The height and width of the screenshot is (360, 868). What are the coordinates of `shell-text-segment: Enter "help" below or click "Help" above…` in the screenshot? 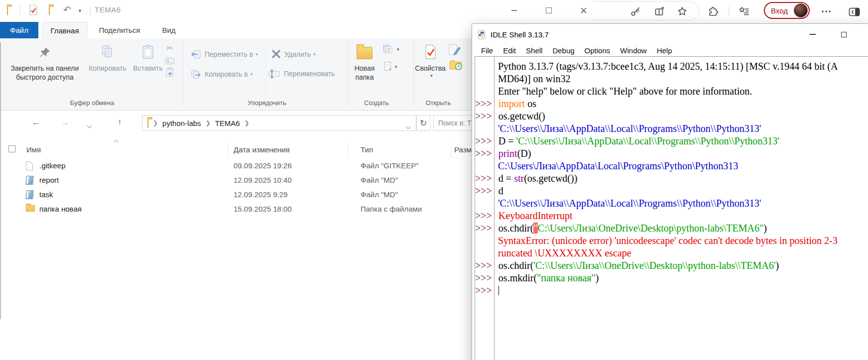 It's located at (625, 91).